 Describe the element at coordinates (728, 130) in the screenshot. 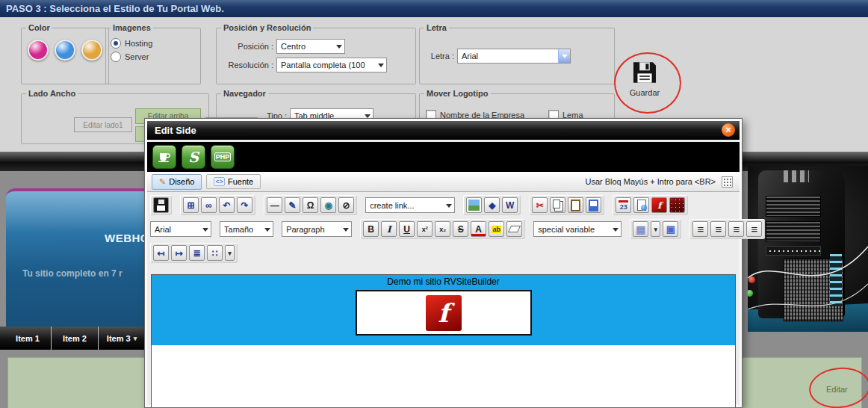

I see `close-icon: ×` at that location.